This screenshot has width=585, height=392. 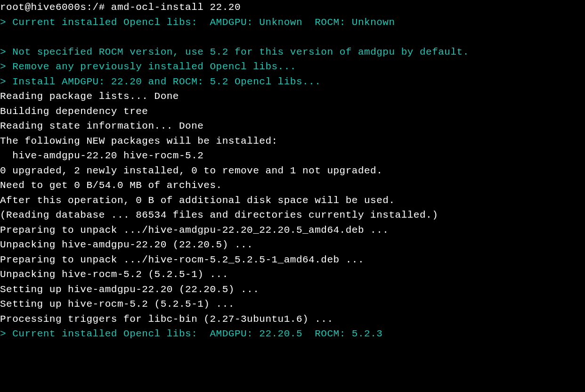 What do you see at coordinates (292, 52) in the screenshot?
I see `output-line: > Not specified ROCM version, use 5.2 fo…` at bounding box center [292, 52].